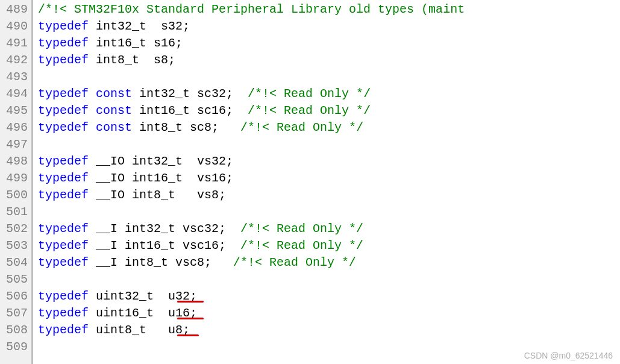 The width and height of the screenshot is (620, 364). I want to click on line-number: 490, so click(17, 27).